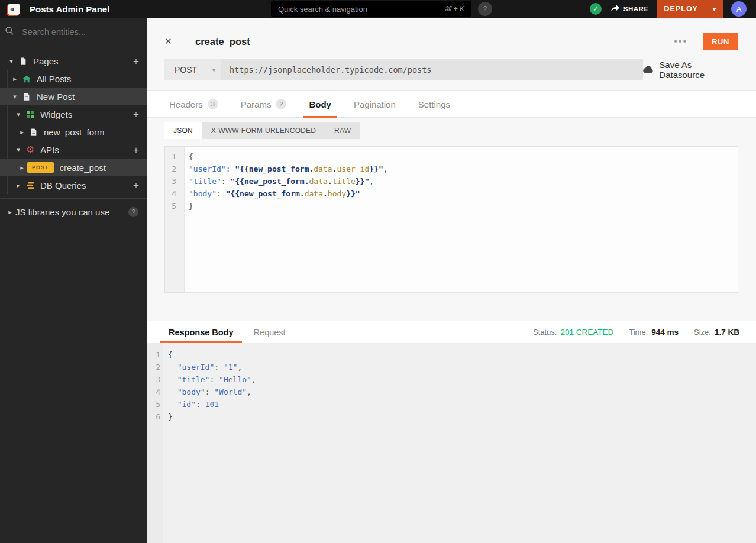 Image resolution: width=756 pixels, height=543 pixels. What do you see at coordinates (191, 405) in the screenshot?
I see `code-text: "id": 101` at bounding box center [191, 405].